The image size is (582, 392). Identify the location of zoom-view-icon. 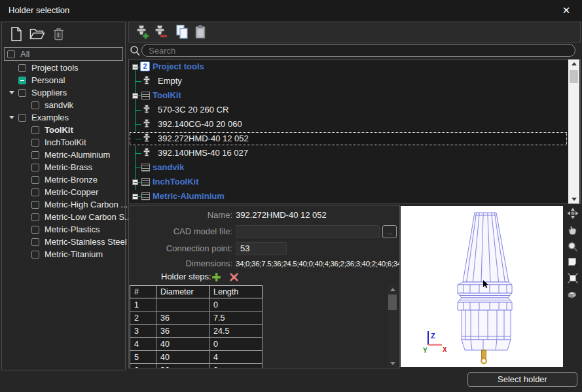
(573, 247).